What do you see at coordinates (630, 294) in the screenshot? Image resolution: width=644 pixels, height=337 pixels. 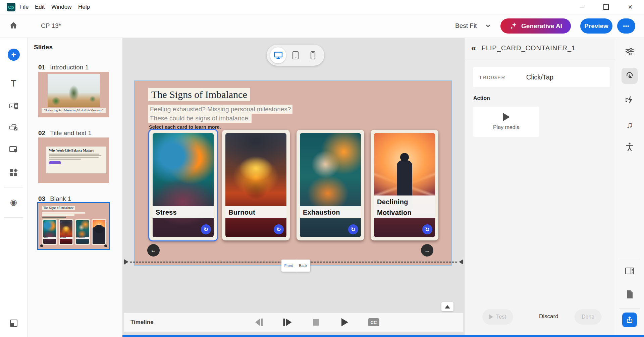 I see `notes-document-icon` at bounding box center [630, 294].